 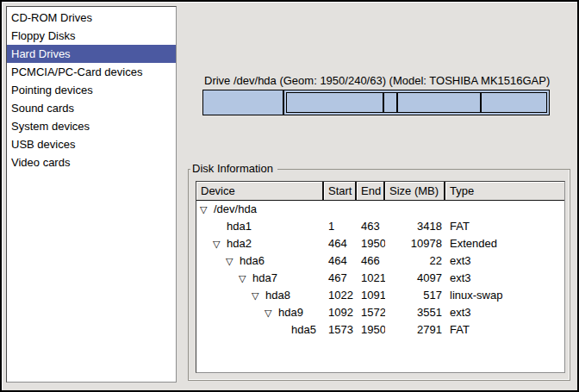 I want to click on sidebar-item-sound-cards: Sound cards, so click(x=91, y=109).